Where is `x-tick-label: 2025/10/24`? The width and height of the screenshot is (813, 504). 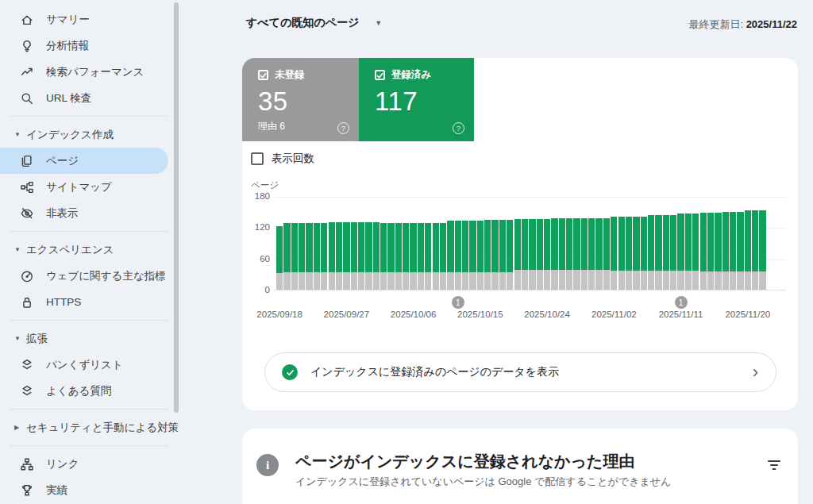 x-tick-label: 2025/10/24 is located at coordinates (547, 314).